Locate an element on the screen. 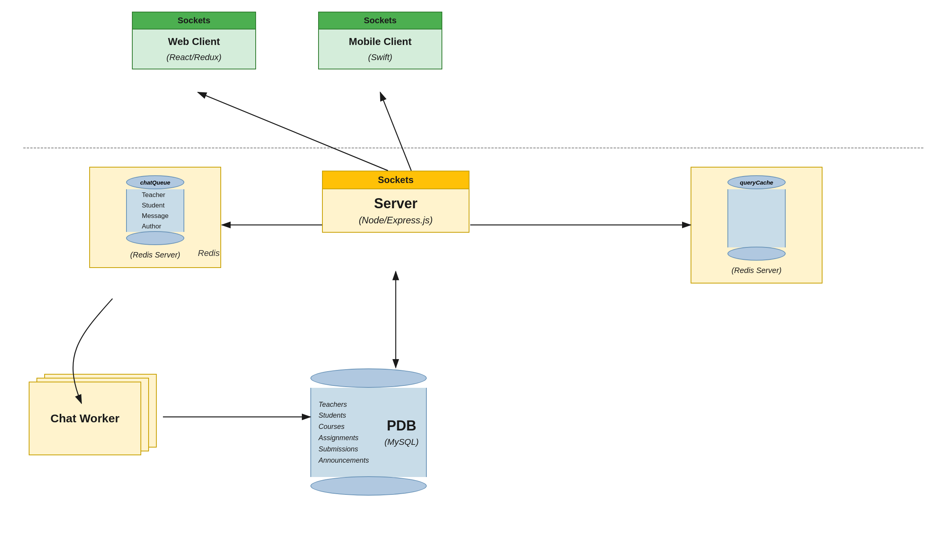 The height and width of the screenshot is (560, 942). pdb-field-item: Assignments is located at coordinates (344, 438).